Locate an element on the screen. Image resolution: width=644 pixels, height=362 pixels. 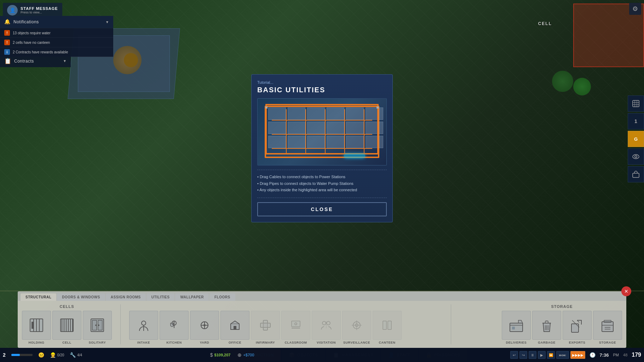
notification-item-2: ! 2 cells have no canteen is located at coordinates (57, 42).